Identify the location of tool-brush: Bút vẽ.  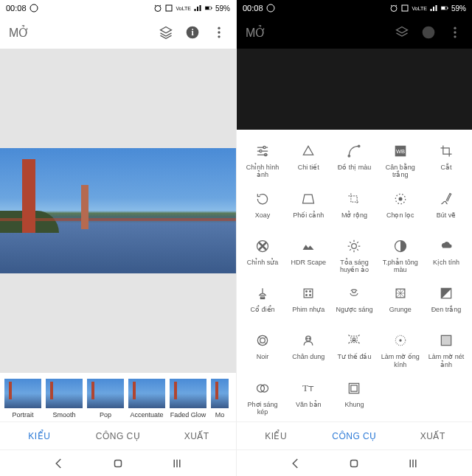
(446, 210).